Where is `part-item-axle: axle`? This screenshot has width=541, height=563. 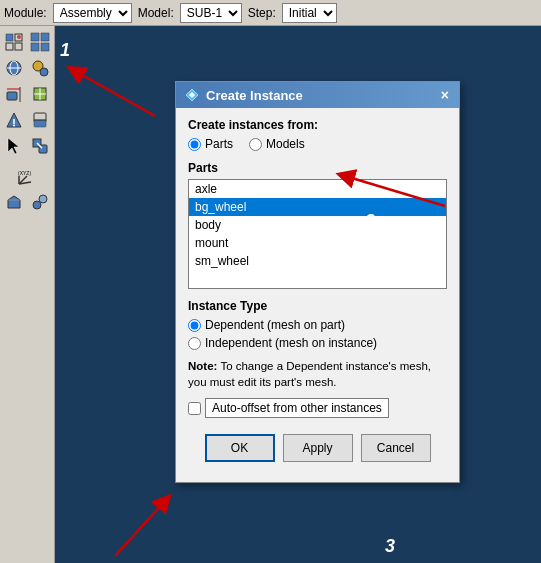 part-item-axle: axle is located at coordinates (318, 189).